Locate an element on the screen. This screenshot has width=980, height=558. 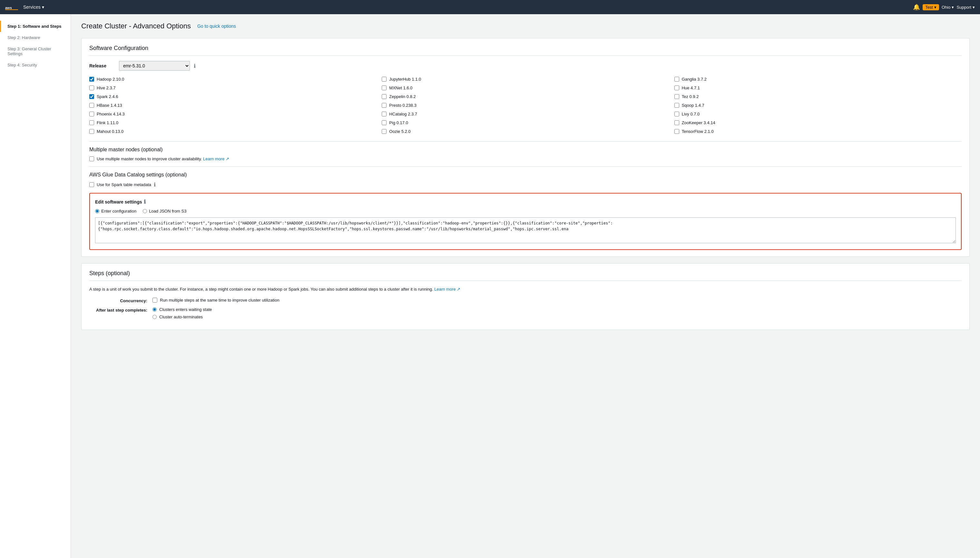
concurrency-label: Concurrency: is located at coordinates (118, 300).